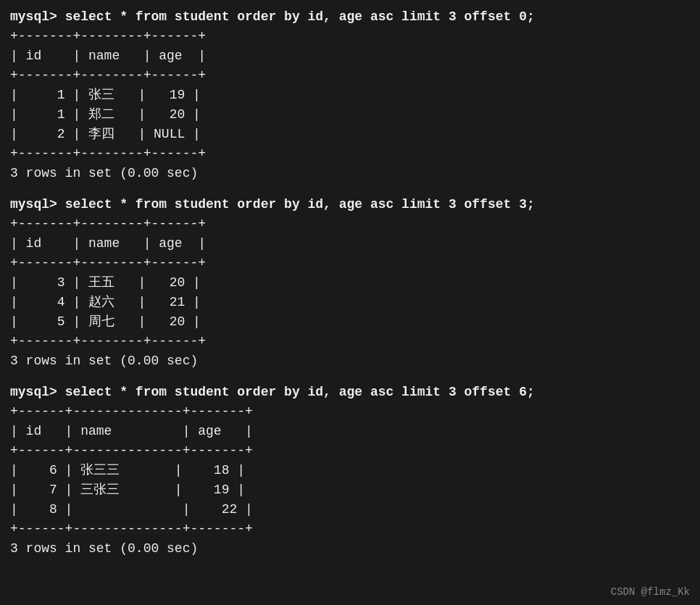  What do you see at coordinates (651, 592) in the screenshot?
I see `watermark: CSDN @flmz_Kk` at bounding box center [651, 592].